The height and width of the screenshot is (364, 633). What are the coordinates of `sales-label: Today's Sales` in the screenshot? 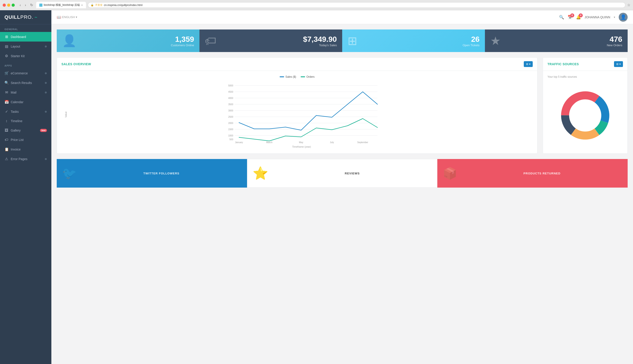 It's located at (278, 45).